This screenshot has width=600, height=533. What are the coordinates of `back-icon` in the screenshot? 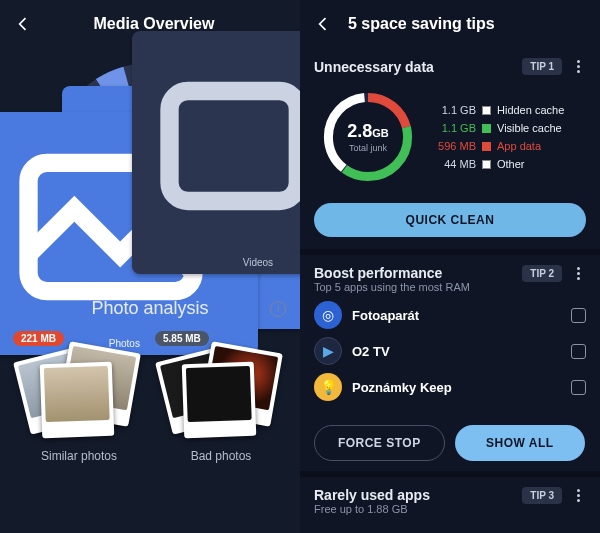 It's located at (323, 24).